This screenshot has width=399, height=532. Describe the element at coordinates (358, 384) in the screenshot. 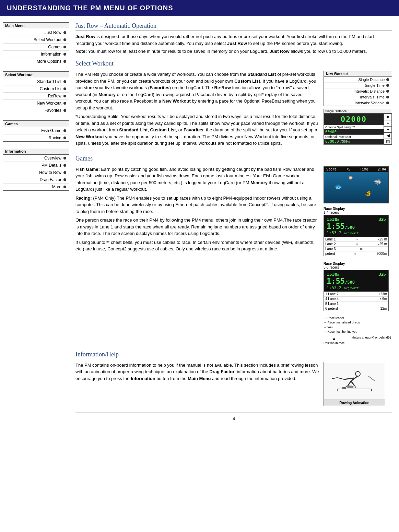

I see `information-panel-col: Rowing Animation` at that location.